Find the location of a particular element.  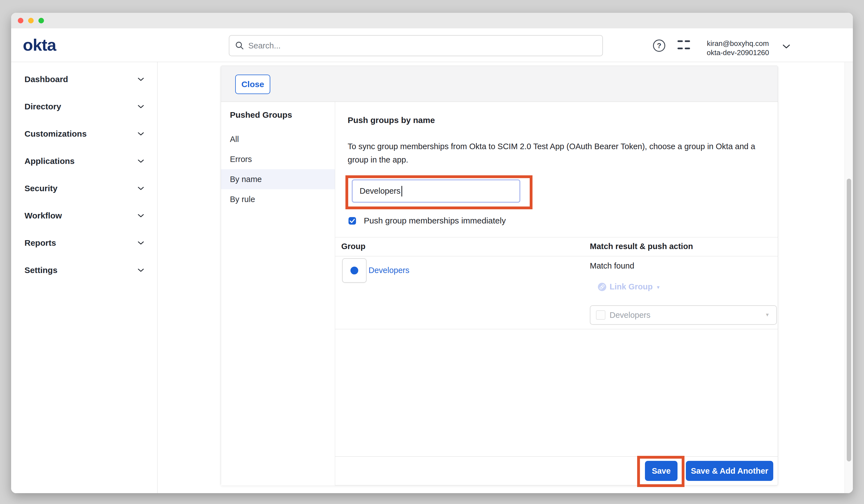

push-immediately-label: Push group memberships immediately is located at coordinates (435, 221).